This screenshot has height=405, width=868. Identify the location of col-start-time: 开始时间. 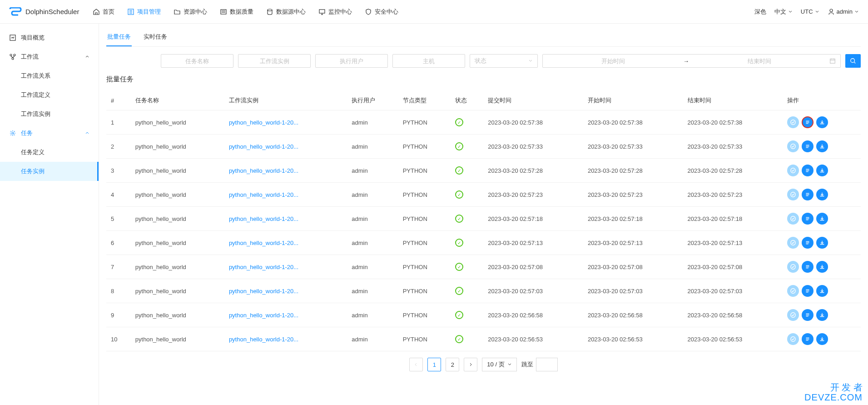
(633, 101).